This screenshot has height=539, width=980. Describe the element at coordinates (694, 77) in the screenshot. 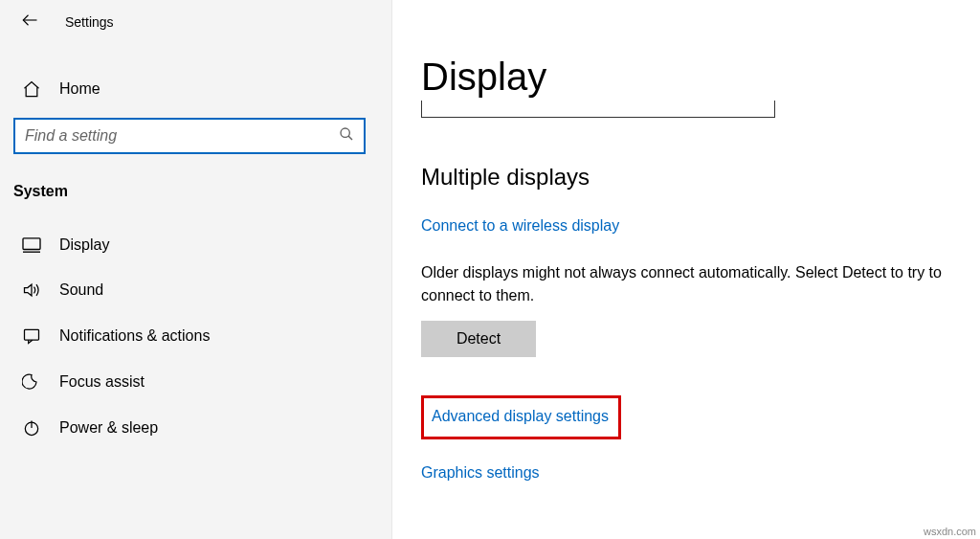

I see `page-title: Display` at that location.